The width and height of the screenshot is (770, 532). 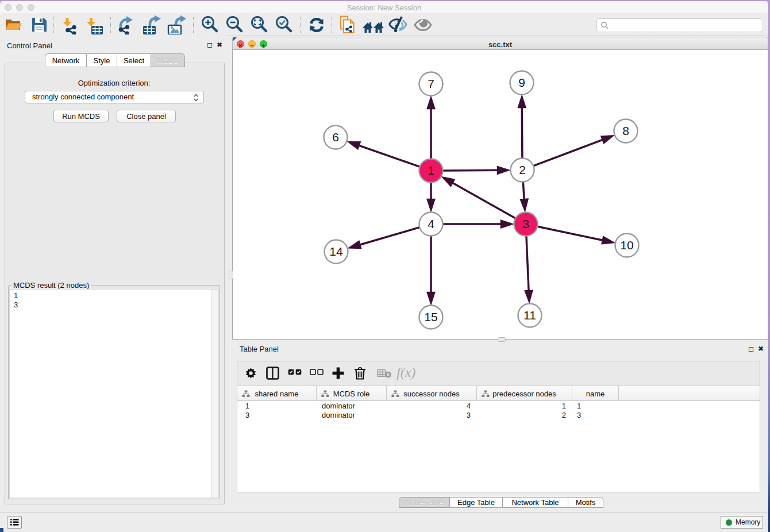 What do you see at coordinates (336, 137) in the screenshot?
I see `svg-text: 6` at bounding box center [336, 137].